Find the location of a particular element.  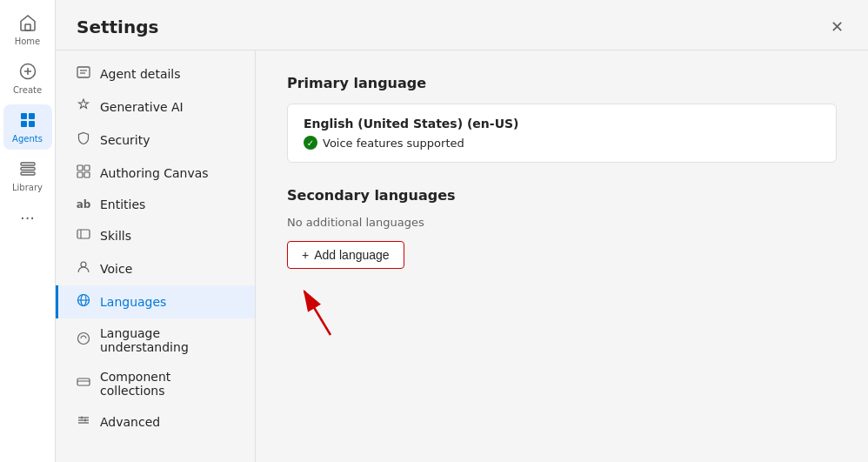

nav-label-create: Create is located at coordinates (28, 90).